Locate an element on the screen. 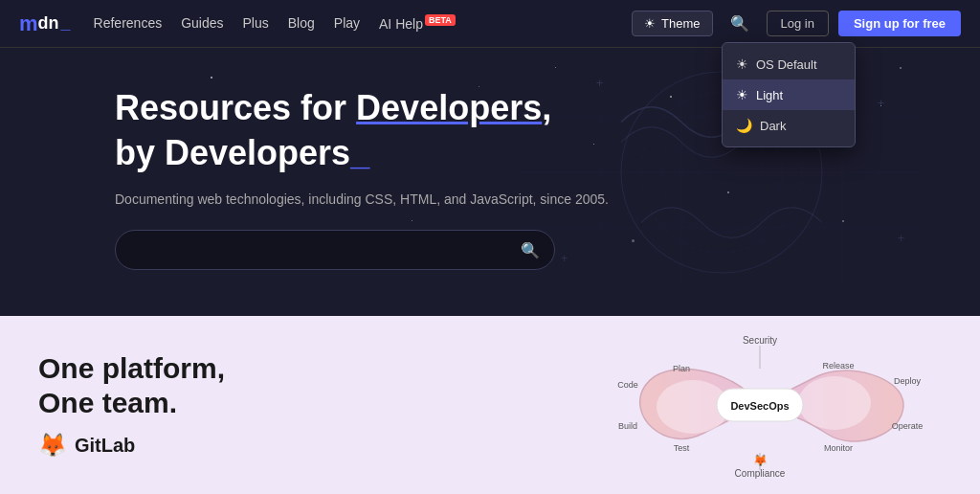  theme-os-default-label: OS Default is located at coordinates (787, 65).